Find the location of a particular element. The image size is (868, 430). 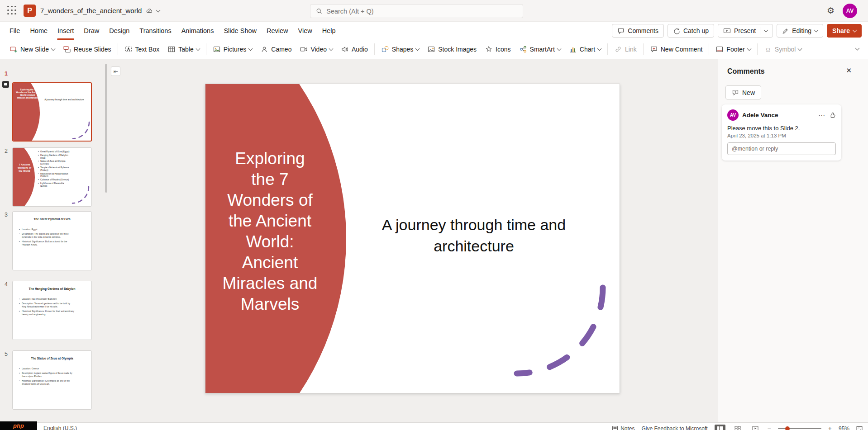

slide-number-4: 4 is located at coordinates (6, 284).